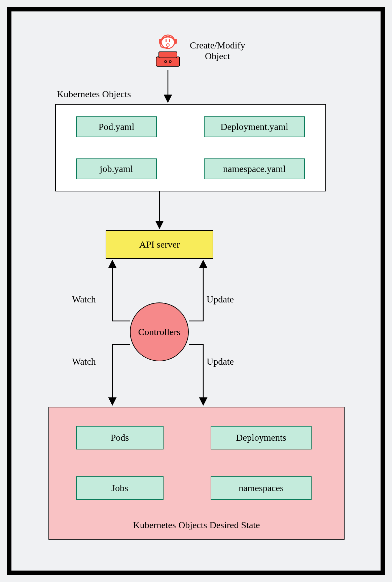 This screenshot has height=582, width=392. I want to click on desired-state-title: Kubernetes Objects Desired State, so click(197, 525).